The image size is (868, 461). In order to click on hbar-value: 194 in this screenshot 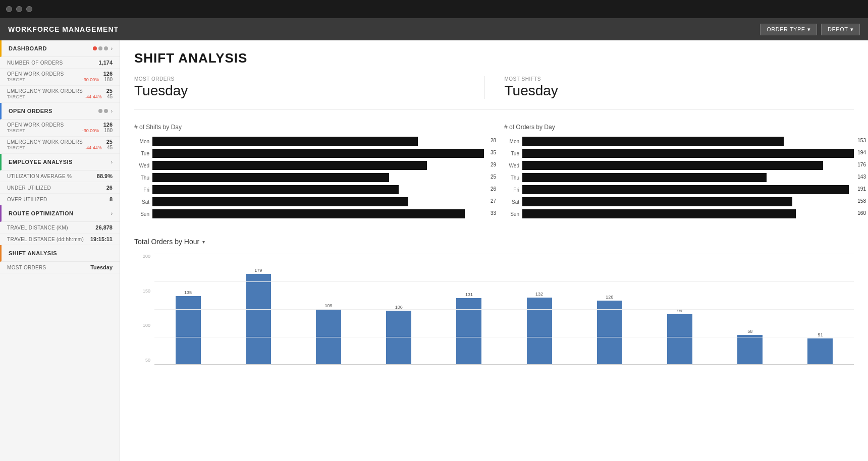, I will do `click(862, 152)`.